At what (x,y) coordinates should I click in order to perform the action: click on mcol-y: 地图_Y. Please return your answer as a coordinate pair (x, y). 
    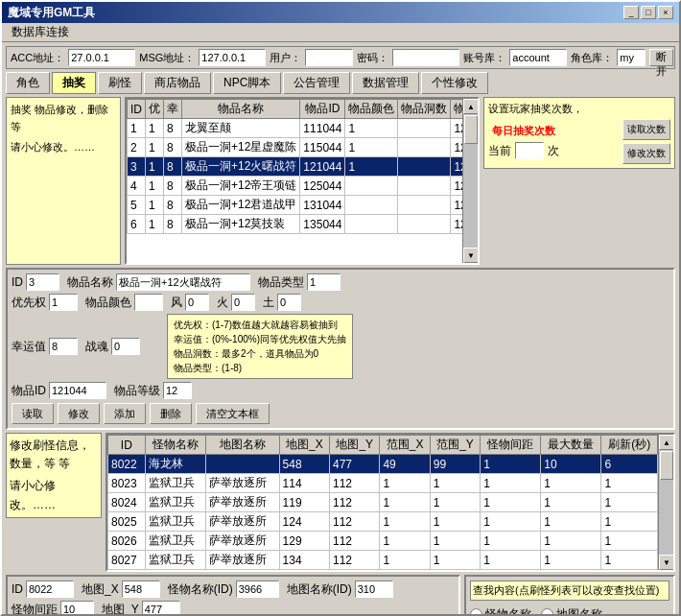
    Looking at the image, I should click on (355, 445).